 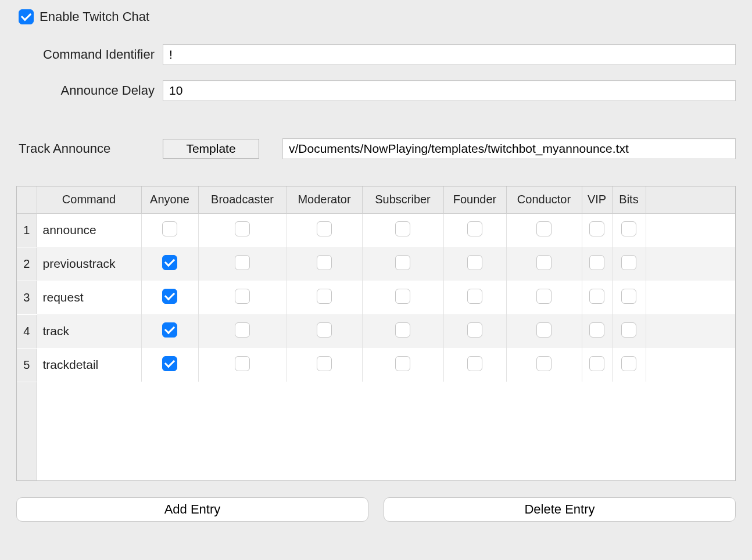 I want to click on table-header-founder: Founder, so click(x=475, y=200).